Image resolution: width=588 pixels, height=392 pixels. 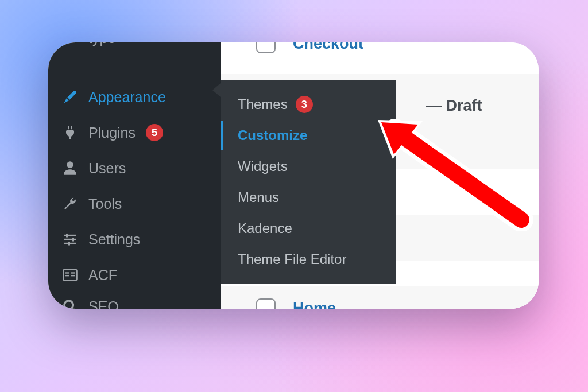 I want to click on update-count-badge: 3, so click(x=304, y=104).